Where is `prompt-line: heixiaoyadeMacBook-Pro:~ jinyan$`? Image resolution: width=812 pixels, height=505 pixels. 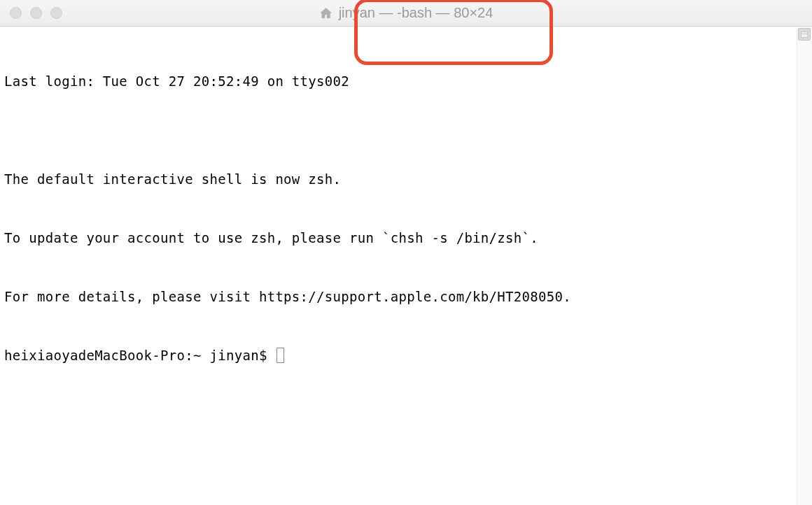 prompt-line: heixiaoyadeMacBook-Pro:~ jinyan$ is located at coordinates (406, 355).